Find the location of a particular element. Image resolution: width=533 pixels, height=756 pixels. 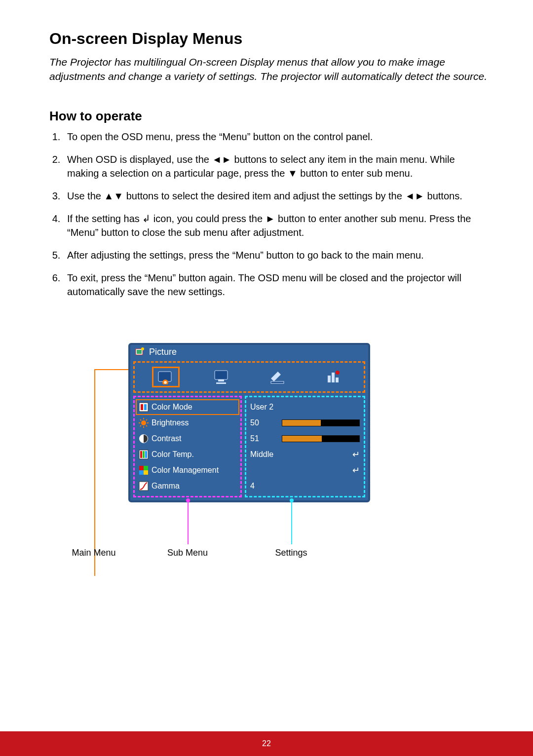

sub-label: Color Temp. is located at coordinates (173, 454).